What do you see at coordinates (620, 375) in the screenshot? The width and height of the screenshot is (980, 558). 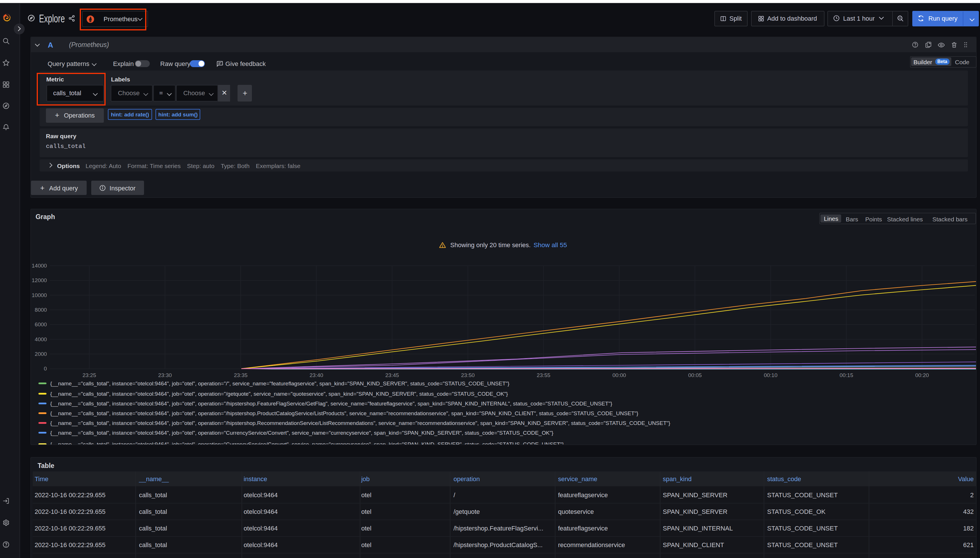 I see `svg-text: 00:00` at bounding box center [620, 375].